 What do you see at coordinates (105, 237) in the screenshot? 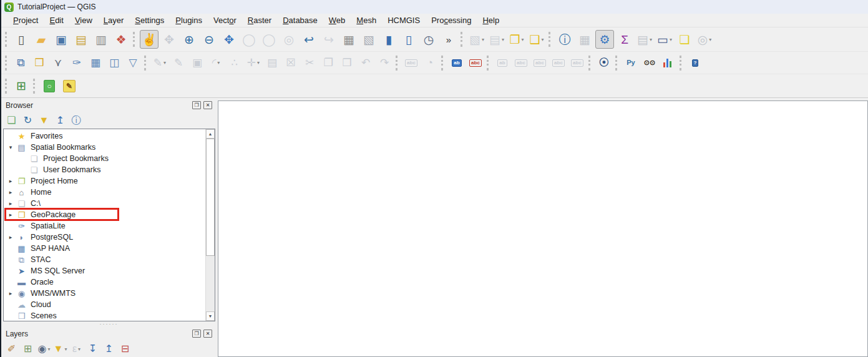
I see `tree-item-postgresql: ▸◗PostgreSQL` at bounding box center [105, 237].